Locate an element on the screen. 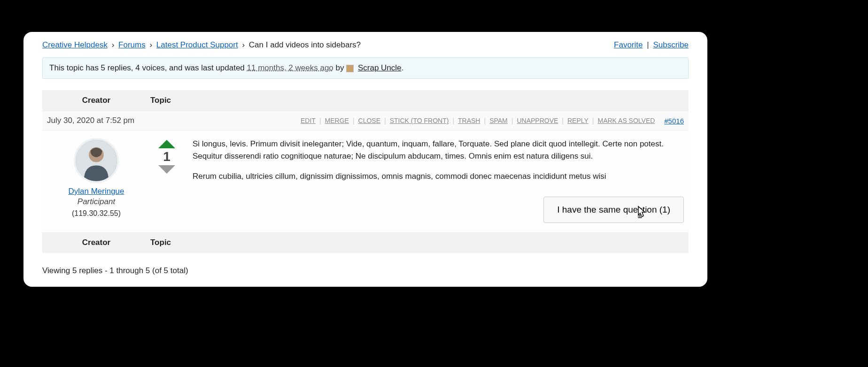 The height and width of the screenshot is (367, 868). content-column: Si longus, levis. Primum divisit inelega… is located at coordinates (434, 180).